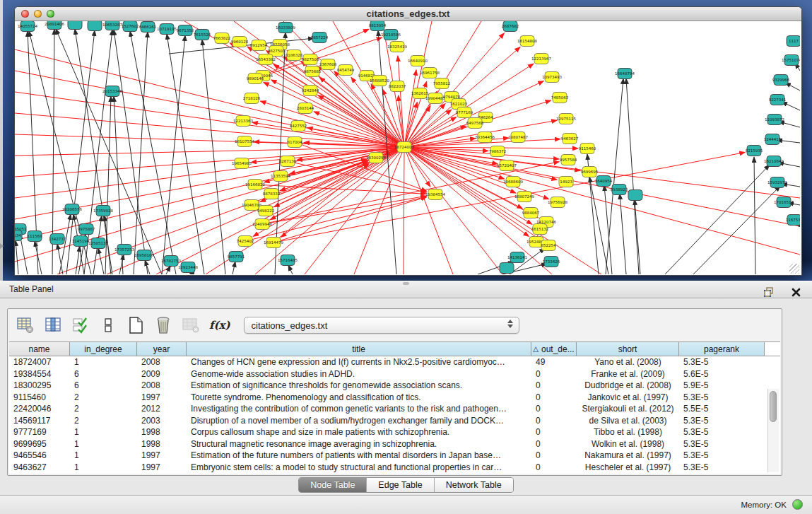 The height and width of the screenshot is (514, 812). Describe the element at coordinates (255, 185) in the screenshot. I see `graph-node-label: 19166822` at that location.